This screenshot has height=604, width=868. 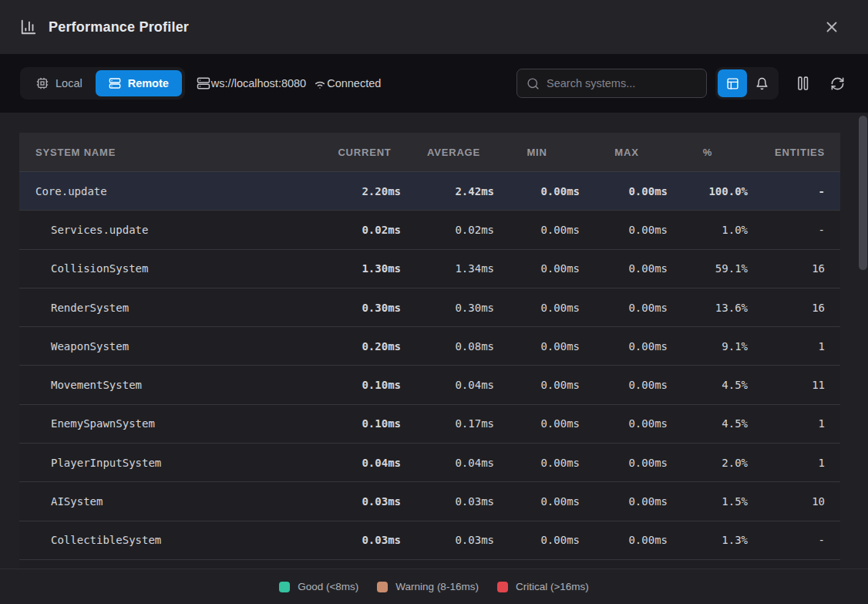 What do you see at coordinates (328, 586) in the screenshot?
I see `legend-label: Good (<8ms)` at bounding box center [328, 586].